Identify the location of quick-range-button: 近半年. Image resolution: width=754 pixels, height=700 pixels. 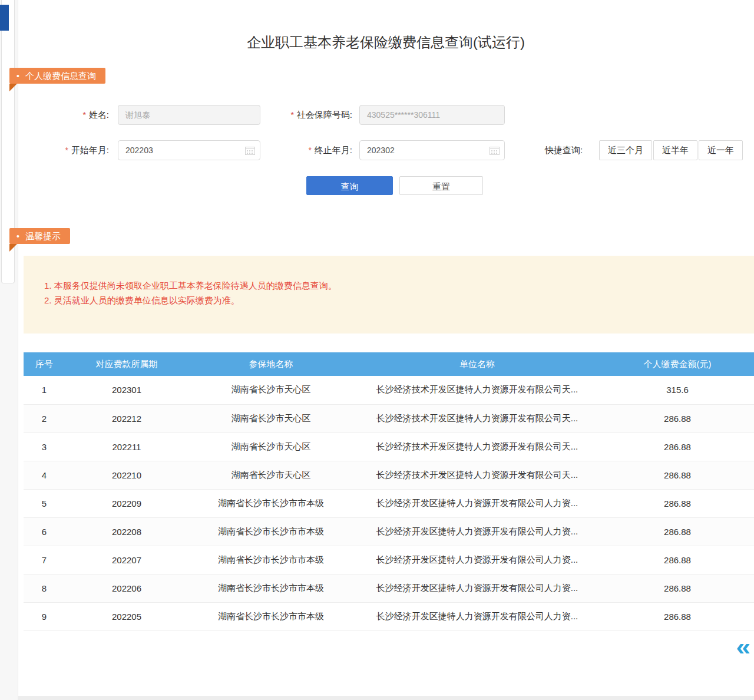
(675, 150).